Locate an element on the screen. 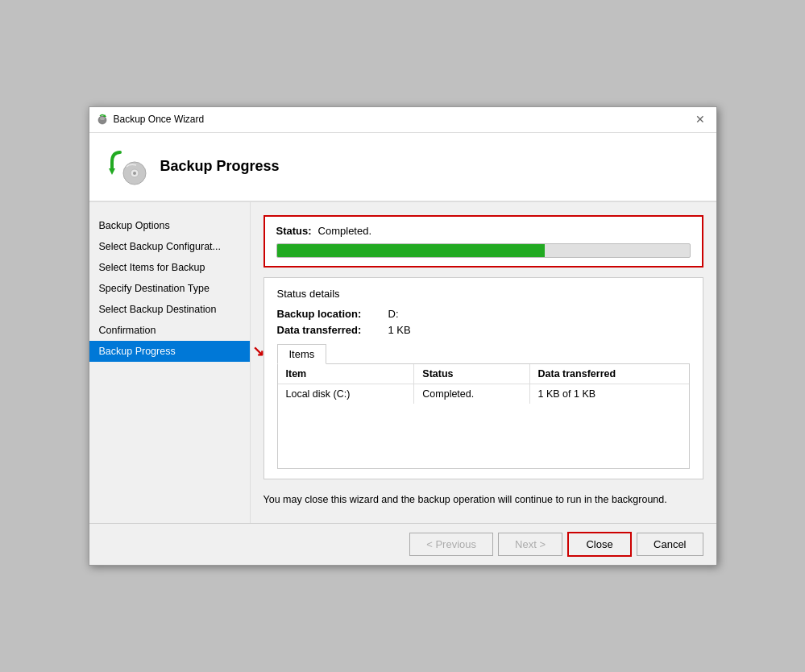 This screenshot has width=805, height=672. header-icon is located at coordinates (127, 167).